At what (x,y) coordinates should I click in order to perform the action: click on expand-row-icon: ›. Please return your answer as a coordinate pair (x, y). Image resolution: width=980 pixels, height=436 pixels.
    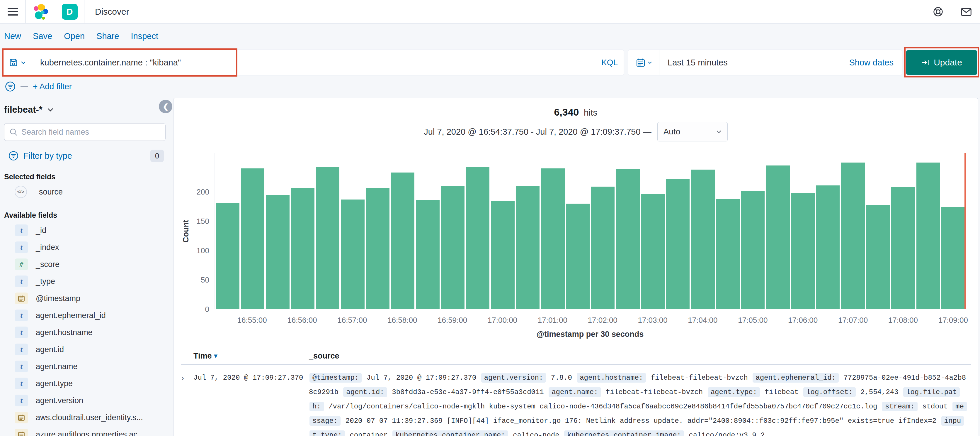
    Looking at the image, I should click on (187, 403).